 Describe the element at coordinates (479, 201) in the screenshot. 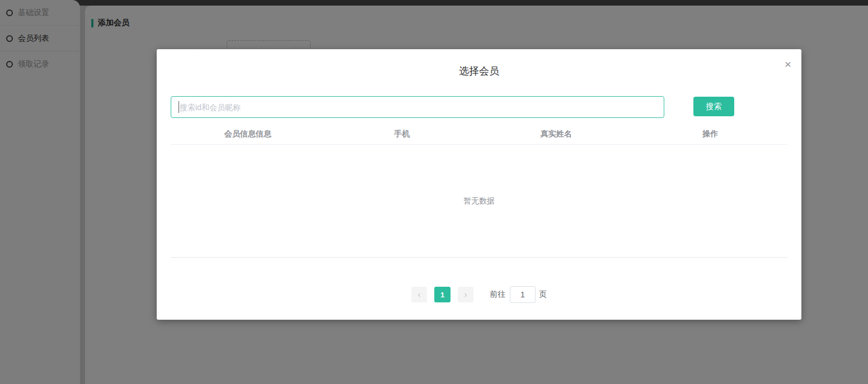

I see `empty-data-text: 暂无数据` at that location.